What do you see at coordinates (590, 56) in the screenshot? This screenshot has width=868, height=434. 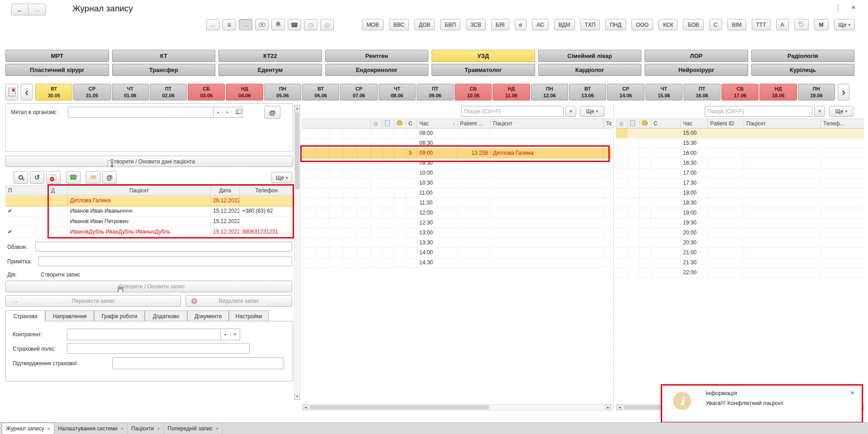 I see `dept-tab-family-doctor: Сімейний лікар` at bounding box center [590, 56].